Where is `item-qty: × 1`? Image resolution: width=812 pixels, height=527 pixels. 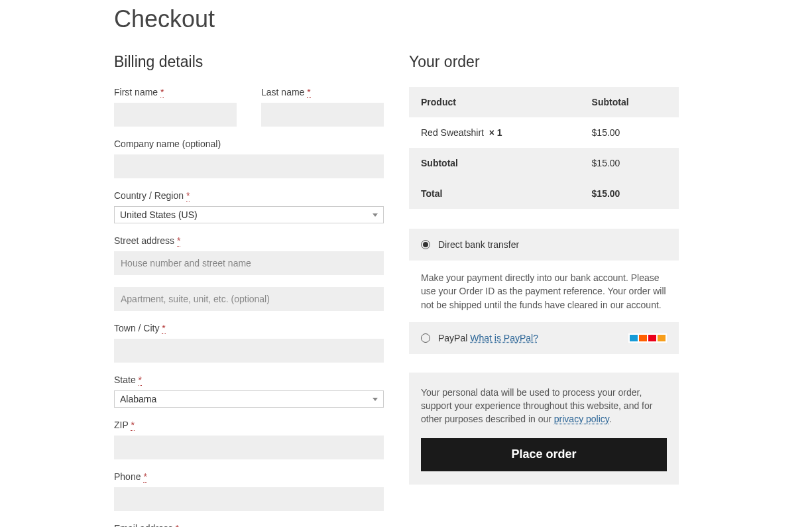 item-qty: × 1 is located at coordinates (496, 133).